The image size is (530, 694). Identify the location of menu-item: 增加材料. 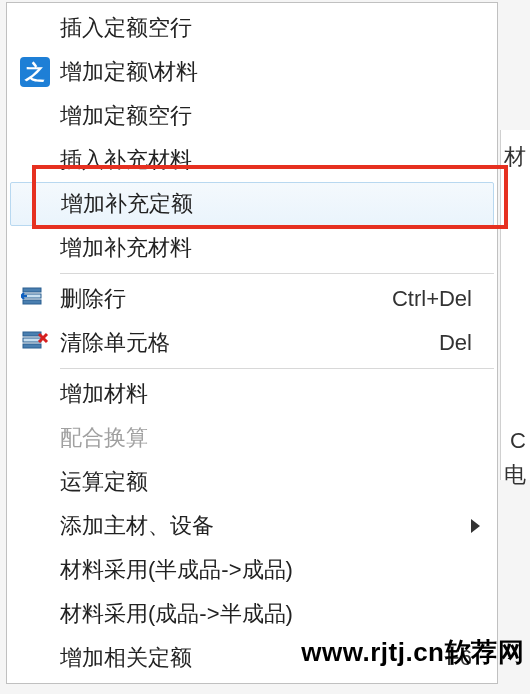
(252, 394).